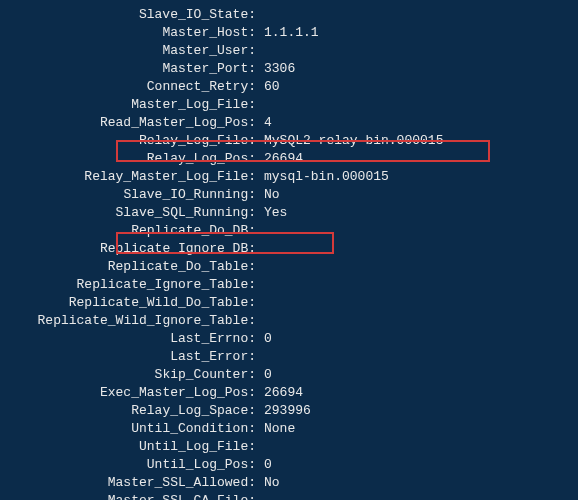  What do you see at coordinates (130, 105) in the screenshot?
I see `status-label: Master_Log_File:` at bounding box center [130, 105].